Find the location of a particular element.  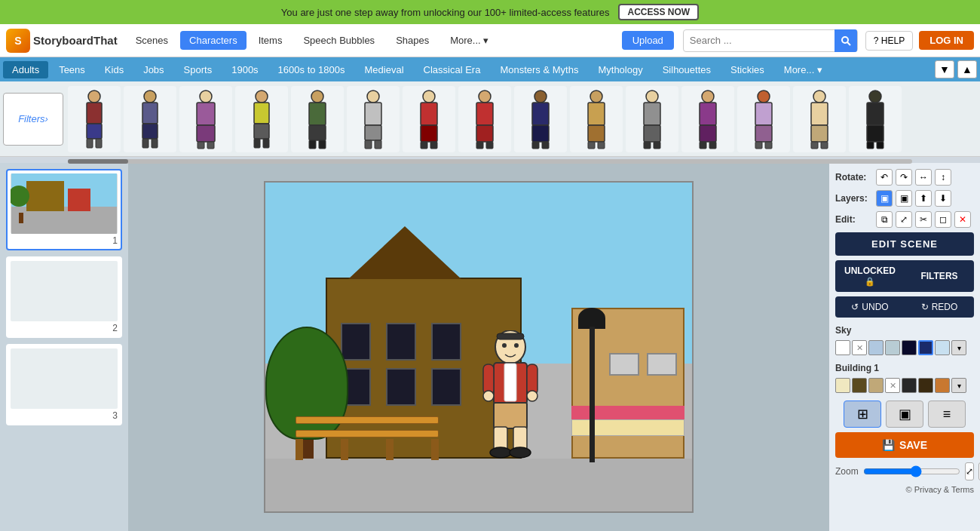

building-color-cream is located at coordinates (843, 385).